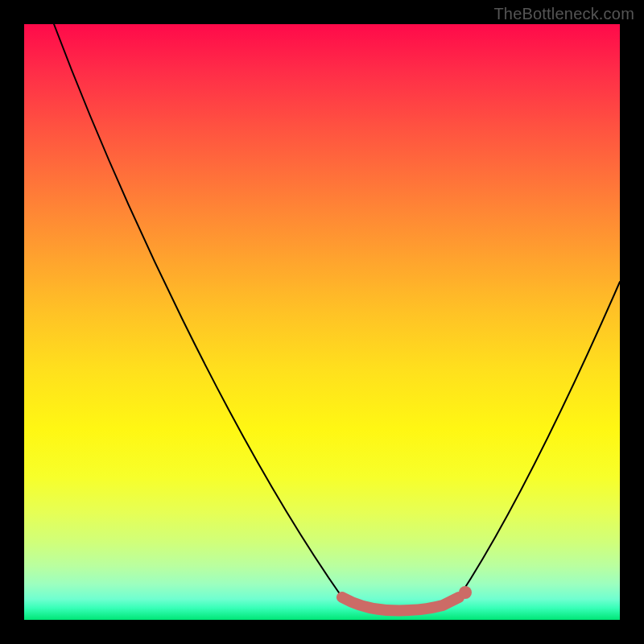 This screenshot has width=644, height=644. Describe the element at coordinates (564, 14) in the screenshot. I see `watermark-text: TheBottleneck.com` at that location.